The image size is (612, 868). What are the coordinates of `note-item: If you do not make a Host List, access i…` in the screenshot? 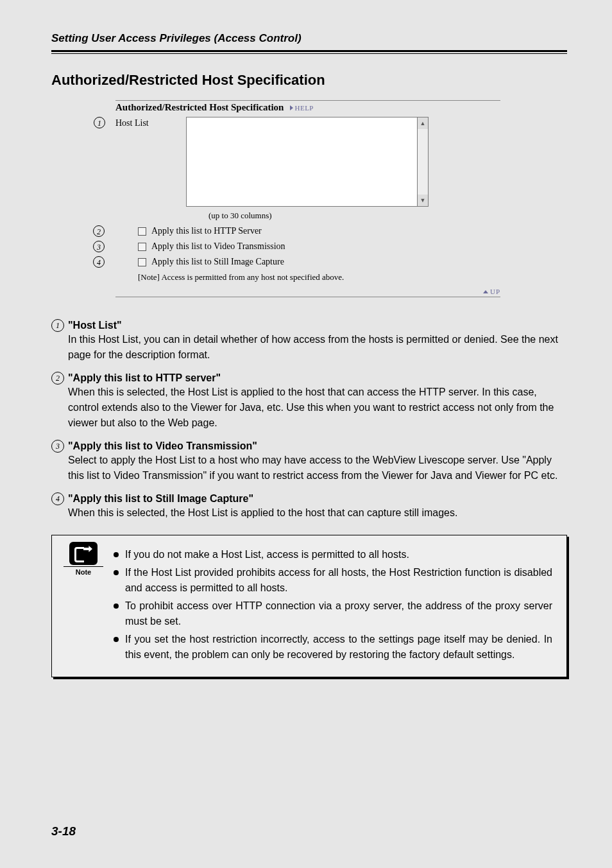 It's located at (333, 555).